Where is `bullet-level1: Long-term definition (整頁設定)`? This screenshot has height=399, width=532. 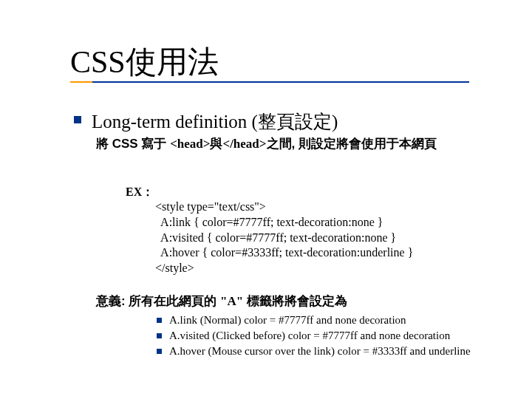 bullet-level1: Long-term definition (整頁設定) is located at coordinates (205, 121).